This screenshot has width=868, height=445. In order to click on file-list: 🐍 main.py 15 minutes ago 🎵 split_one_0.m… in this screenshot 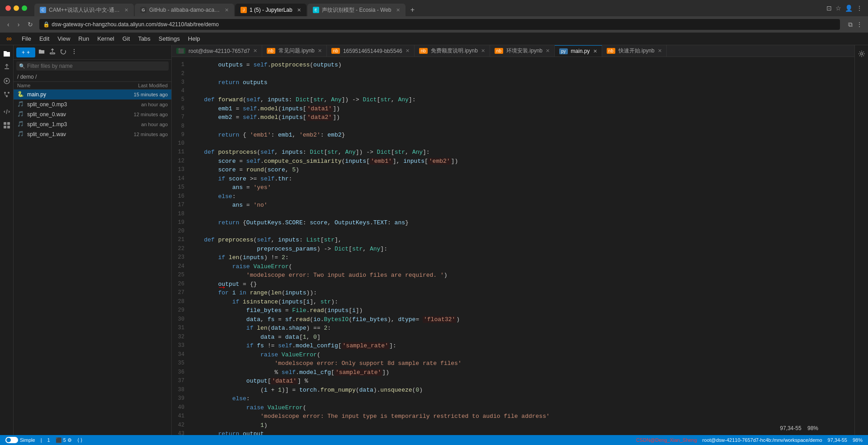, I will do `click(92, 262)`.